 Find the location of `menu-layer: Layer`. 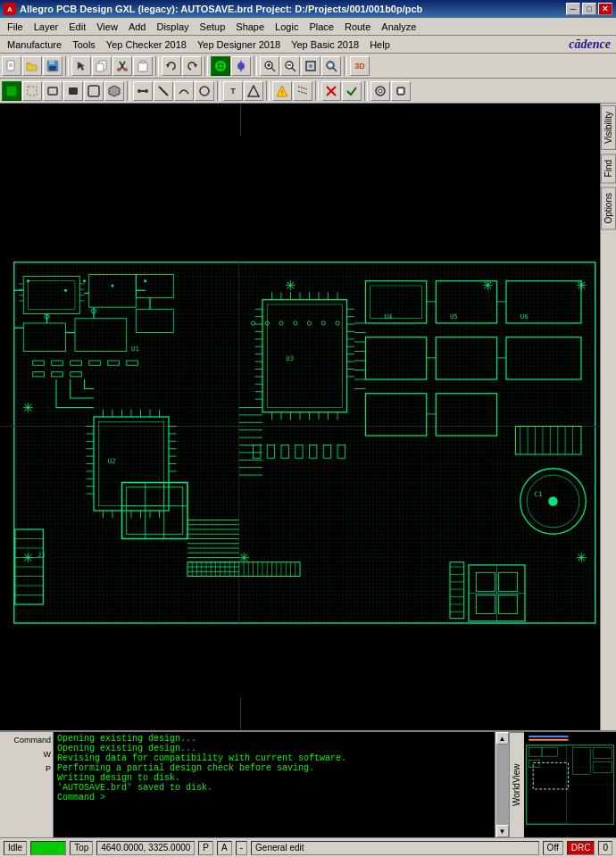

menu-layer: Layer is located at coordinates (46, 27).